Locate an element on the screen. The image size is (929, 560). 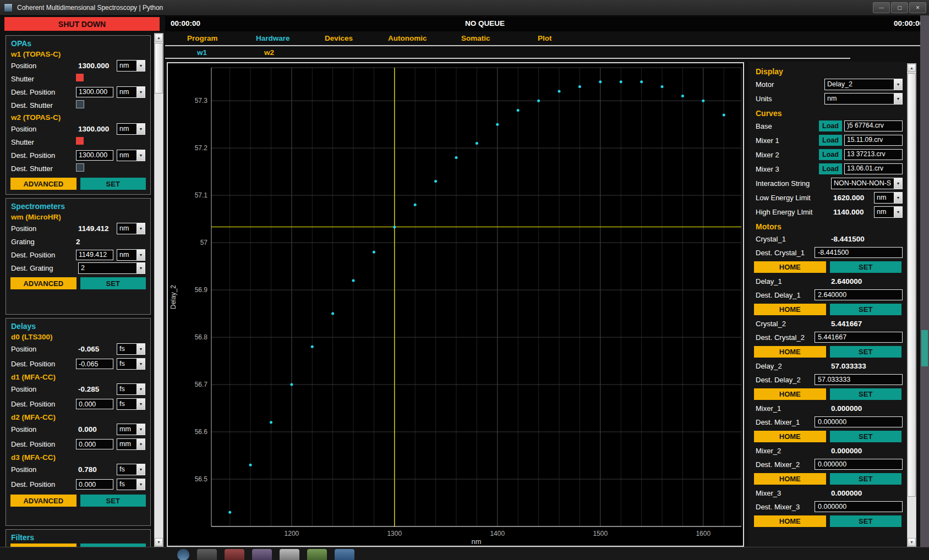
d3-units-select: fs▼ is located at coordinates (131, 470).